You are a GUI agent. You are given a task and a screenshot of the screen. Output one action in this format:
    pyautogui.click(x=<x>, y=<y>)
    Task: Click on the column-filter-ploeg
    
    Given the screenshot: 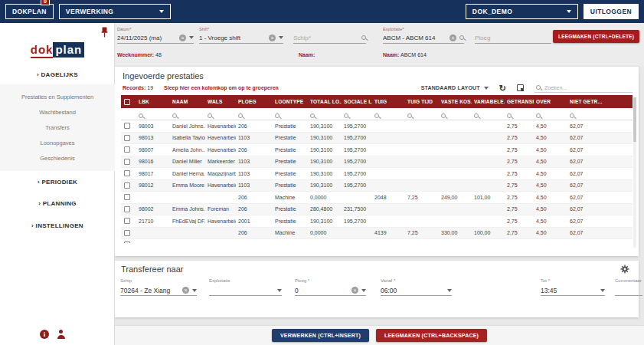 What is the action you would take?
    pyautogui.click(x=254, y=114)
    